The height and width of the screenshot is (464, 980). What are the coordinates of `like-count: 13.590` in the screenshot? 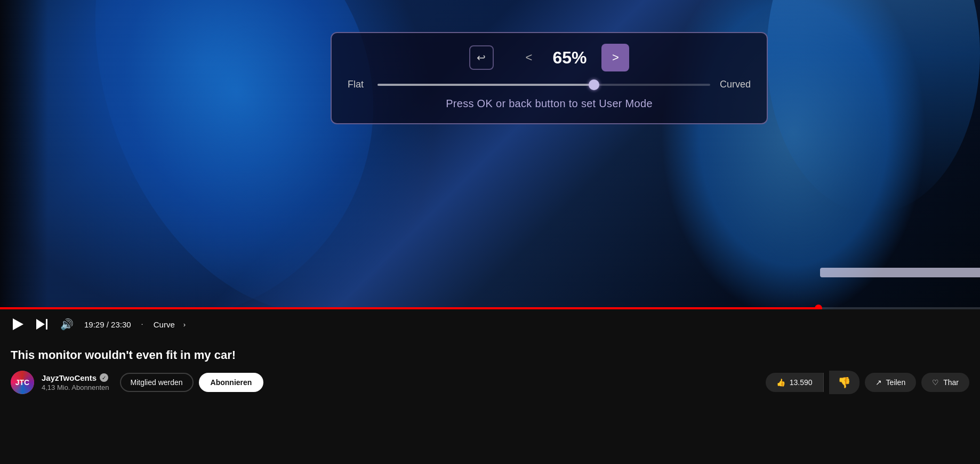 It's located at (801, 382).